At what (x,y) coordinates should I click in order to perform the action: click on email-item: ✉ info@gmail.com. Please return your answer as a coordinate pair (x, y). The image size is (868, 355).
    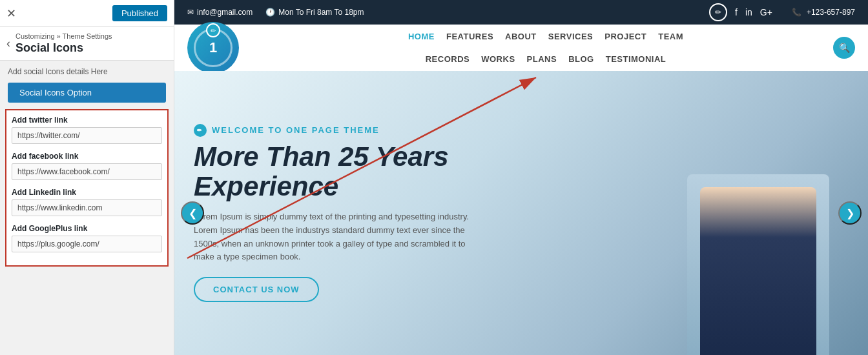
    Looking at the image, I should click on (220, 12).